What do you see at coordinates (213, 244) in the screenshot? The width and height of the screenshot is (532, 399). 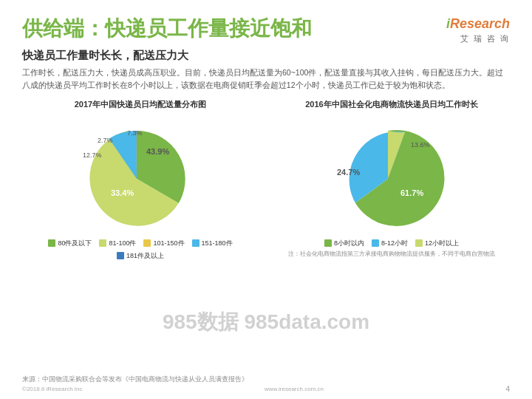 I see `legend1-item4: 151-180件` at bounding box center [213, 244].